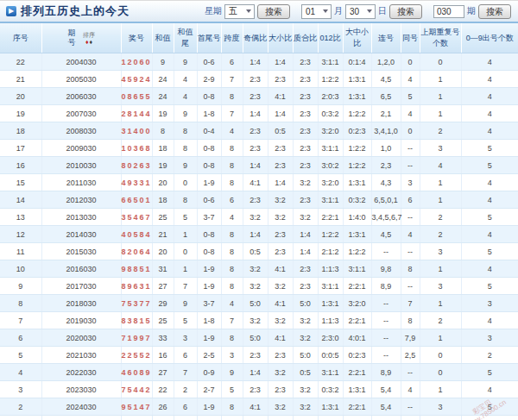  What do you see at coordinates (330, 355) in the screenshot?
I see `table-cell: 0:0:5` at bounding box center [330, 355].